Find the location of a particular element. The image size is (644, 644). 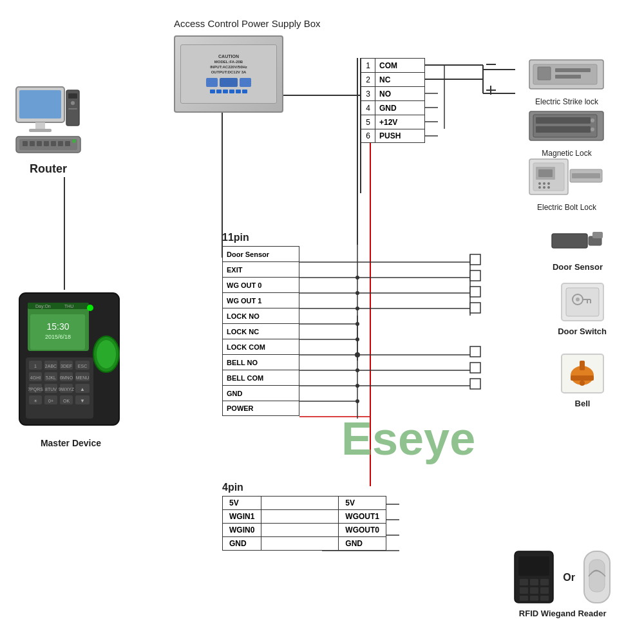

or-label: Or is located at coordinates (569, 578).